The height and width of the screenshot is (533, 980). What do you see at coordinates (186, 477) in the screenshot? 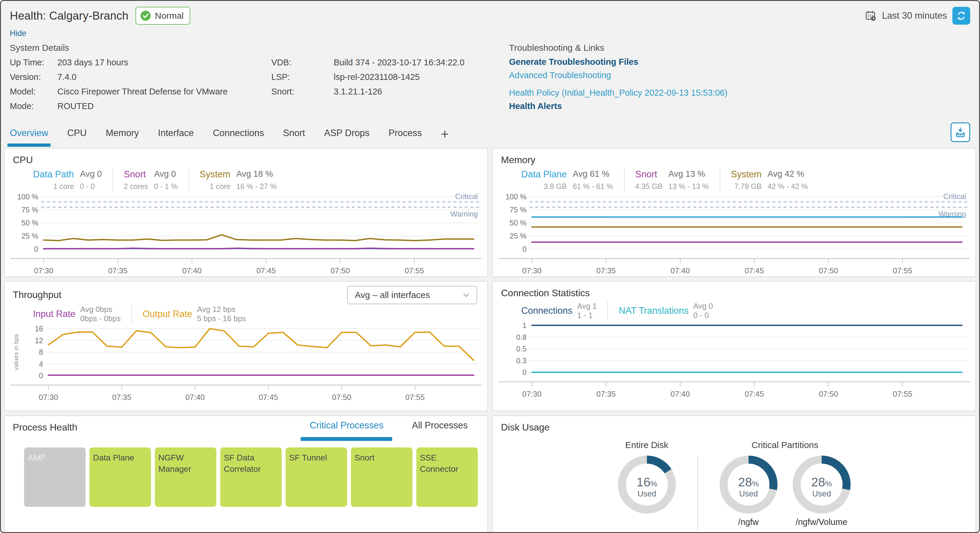
I see `process-card-ngfw-manager: NGFW Manager` at bounding box center [186, 477].